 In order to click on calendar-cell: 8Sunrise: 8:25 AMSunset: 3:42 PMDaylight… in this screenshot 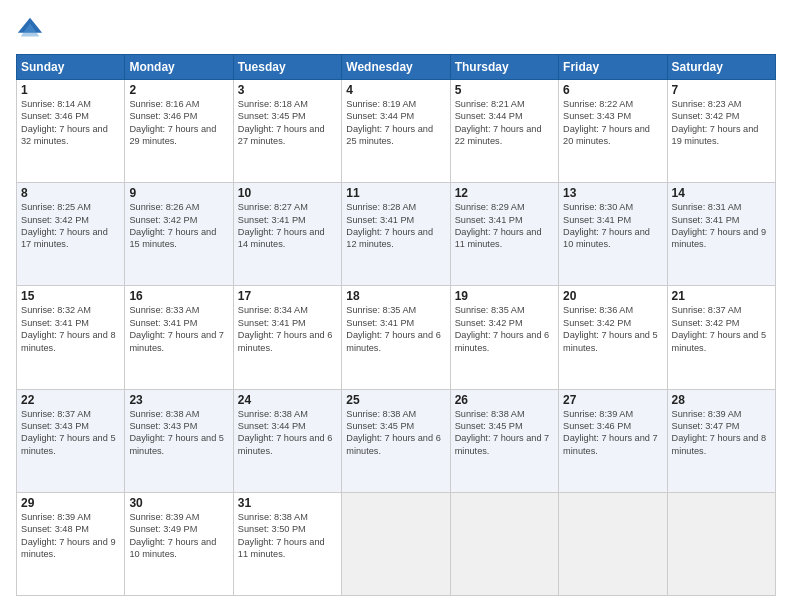, I will do `click(71, 234)`.